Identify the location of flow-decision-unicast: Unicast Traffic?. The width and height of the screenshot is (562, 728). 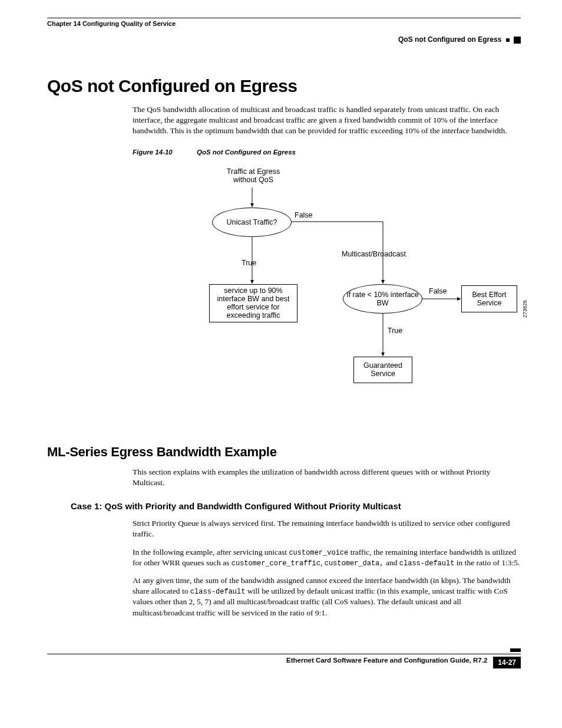
(252, 222).